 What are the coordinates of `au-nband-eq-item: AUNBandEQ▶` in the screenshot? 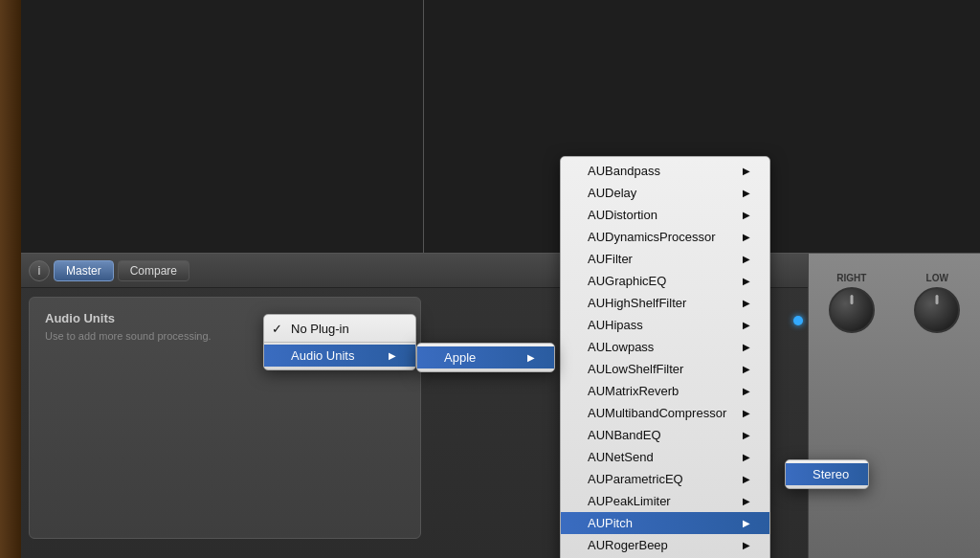 It's located at (665, 435).